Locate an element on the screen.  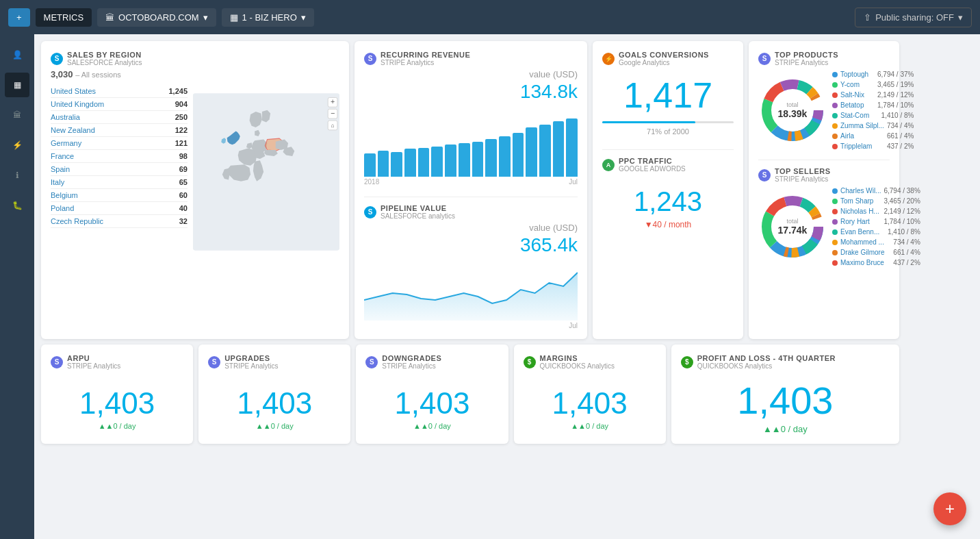
list-item: Drake Gilmore661 / 4% is located at coordinates (876, 252).